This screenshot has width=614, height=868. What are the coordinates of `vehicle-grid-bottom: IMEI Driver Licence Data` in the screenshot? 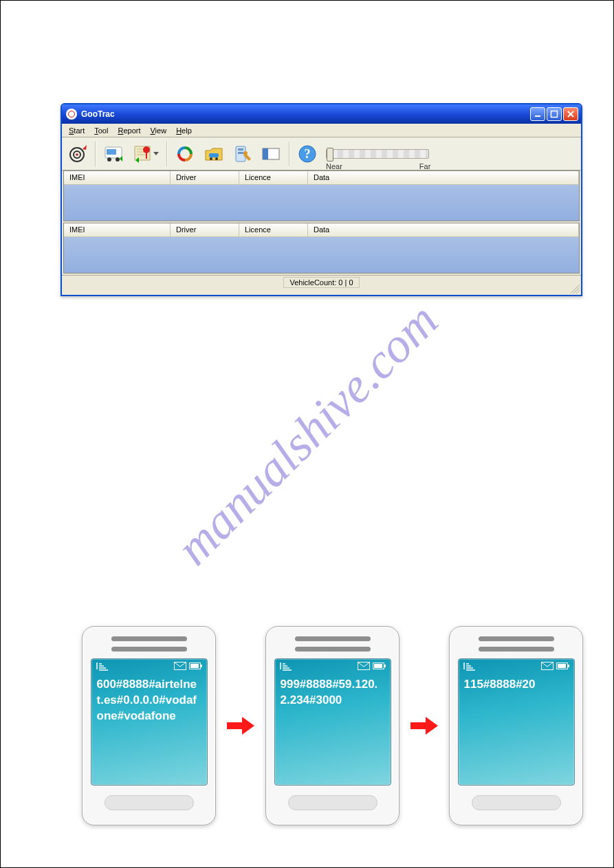 It's located at (322, 248).